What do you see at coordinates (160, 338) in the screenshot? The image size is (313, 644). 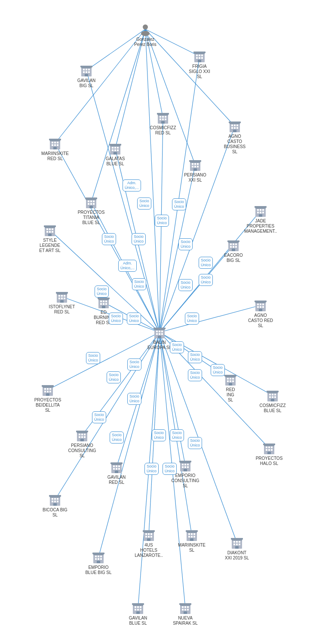 I see `node-balin: BALIN EUROPA SL` at bounding box center [160, 338].